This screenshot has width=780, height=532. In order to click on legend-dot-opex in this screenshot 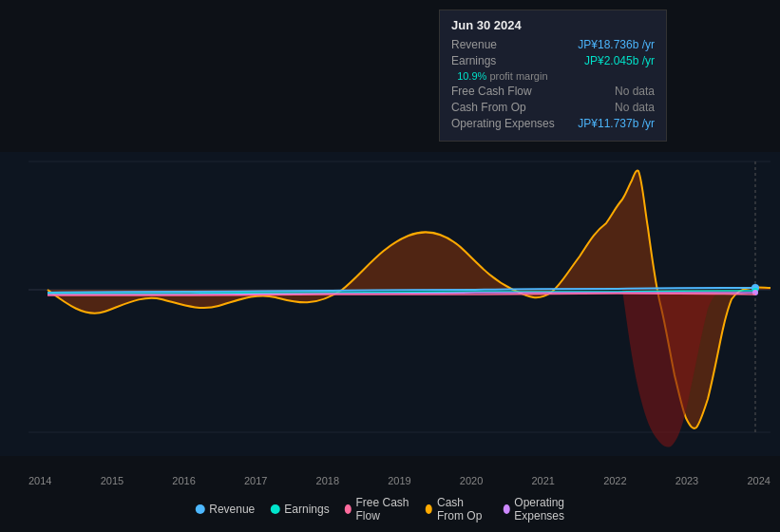, I will do `click(505, 509)`.